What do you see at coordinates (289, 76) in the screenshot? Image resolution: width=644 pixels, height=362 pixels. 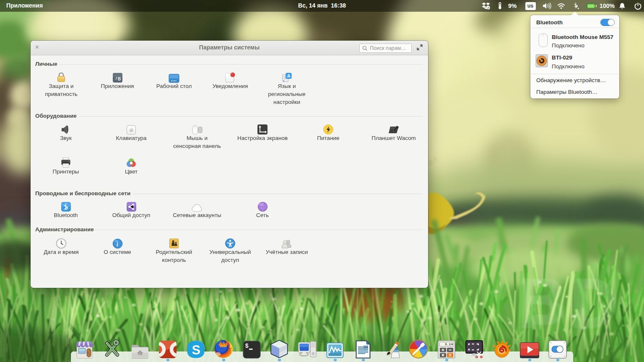 I see `svg-text: A` at bounding box center [289, 76].